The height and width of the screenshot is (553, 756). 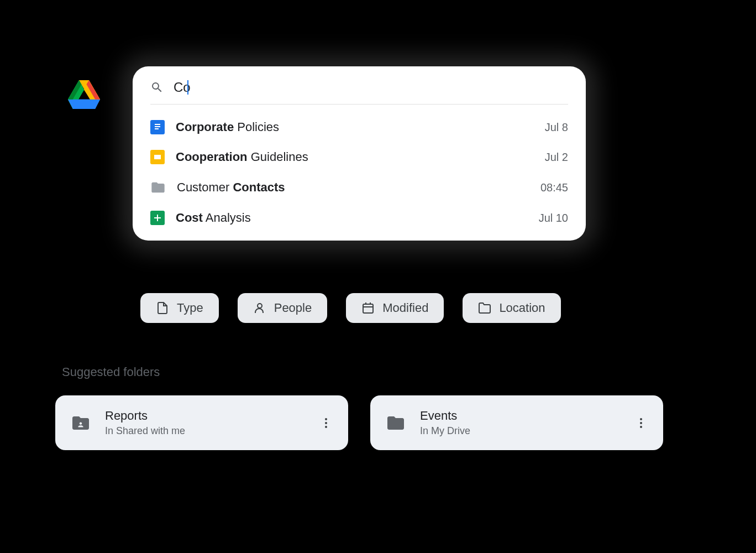 What do you see at coordinates (355, 127) in the screenshot?
I see `result-name: Corporate Policies` at bounding box center [355, 127].